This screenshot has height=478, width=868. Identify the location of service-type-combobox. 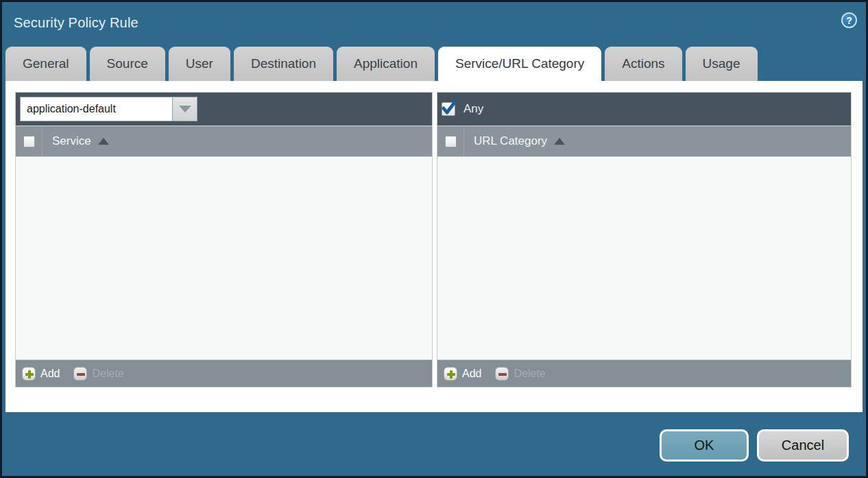
(108, 109).